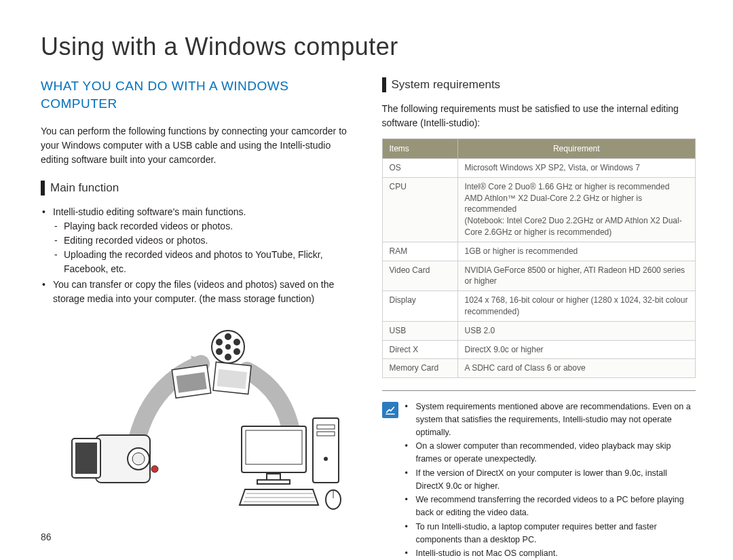 The image size is (733, 560). I want to click on note-box: System requirements mentioned above are …, so click(539, 475).